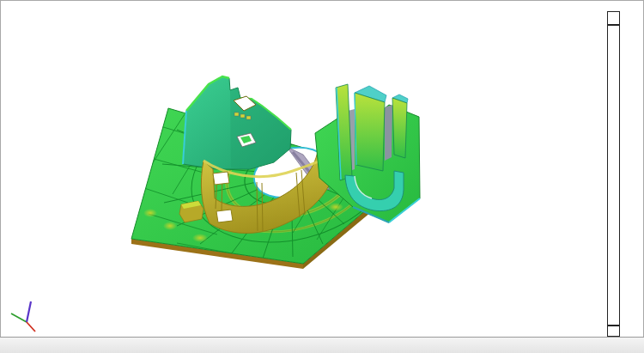 This screenshot has width=644, height=353. I want to click on axis-triad-icon, so click(23, 316).